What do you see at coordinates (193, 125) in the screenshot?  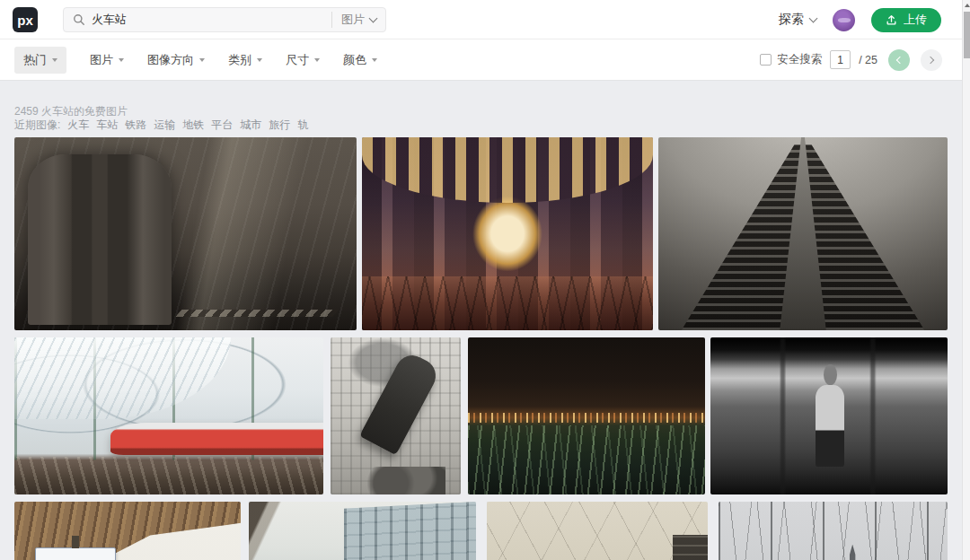 I see `related-tag: 地铁` at bounding box center [193, 125].